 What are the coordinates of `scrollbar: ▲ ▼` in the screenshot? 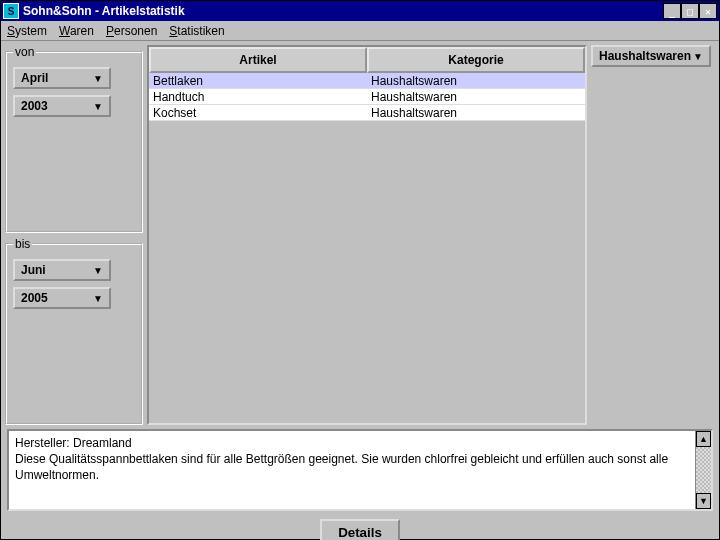 It's located at (703, 470).